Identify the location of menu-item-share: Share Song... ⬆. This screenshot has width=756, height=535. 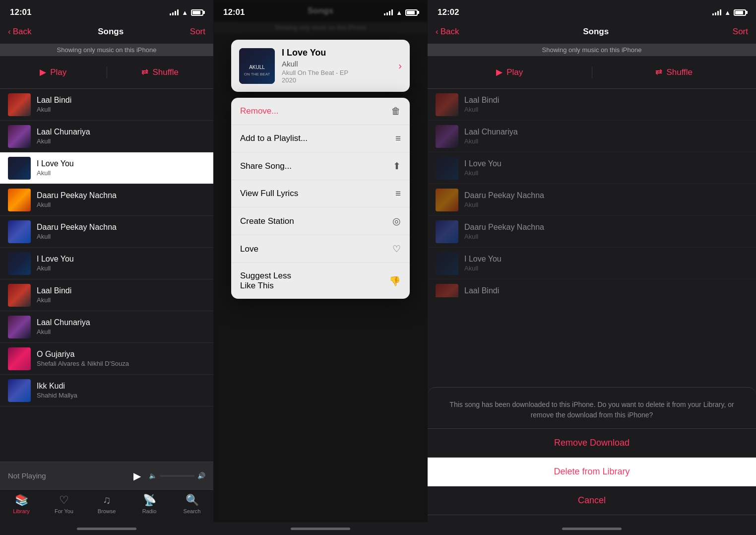
(320, 166).